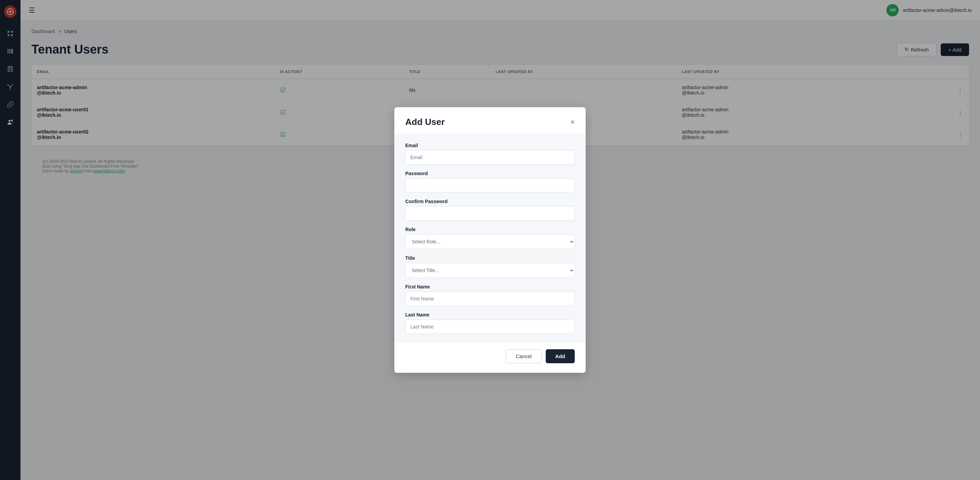  I want to click on password-field-group: Password, so click(490, 182).